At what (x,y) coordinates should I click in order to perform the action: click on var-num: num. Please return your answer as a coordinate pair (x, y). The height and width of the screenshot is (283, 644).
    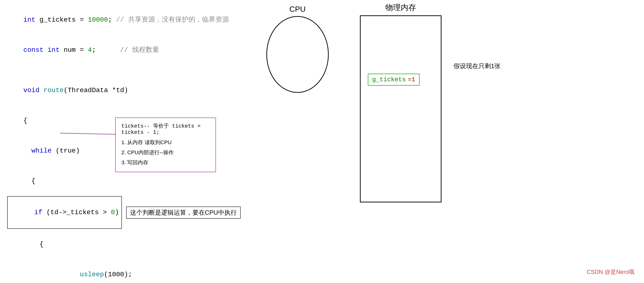
    Looking at the image, I should click on (68, 50).